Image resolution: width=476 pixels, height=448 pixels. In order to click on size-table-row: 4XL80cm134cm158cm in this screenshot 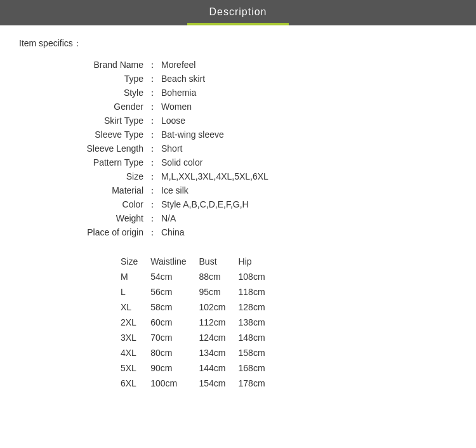, I will do `click(199, 353)`.